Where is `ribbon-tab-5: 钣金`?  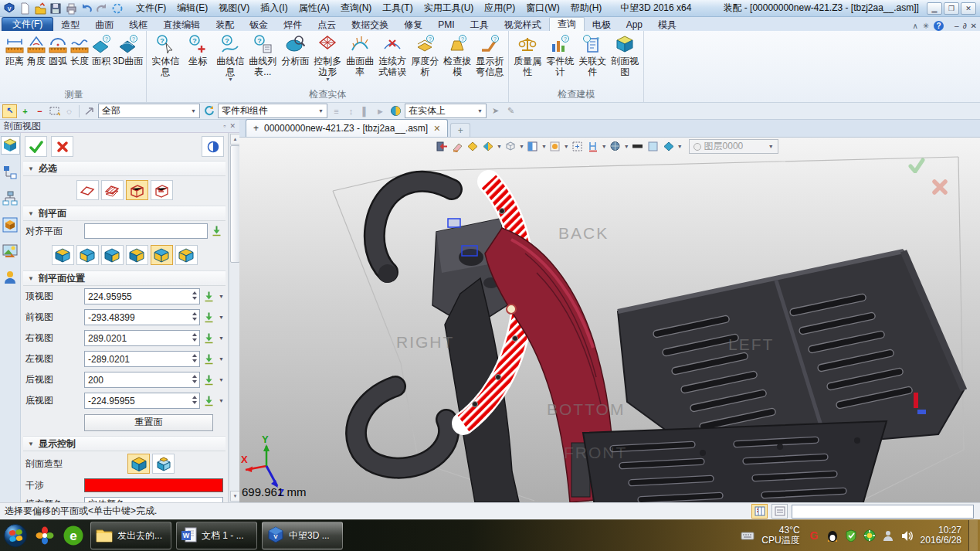
ribbon-tab-5: 钣金 is located at coordinates (259, 25).